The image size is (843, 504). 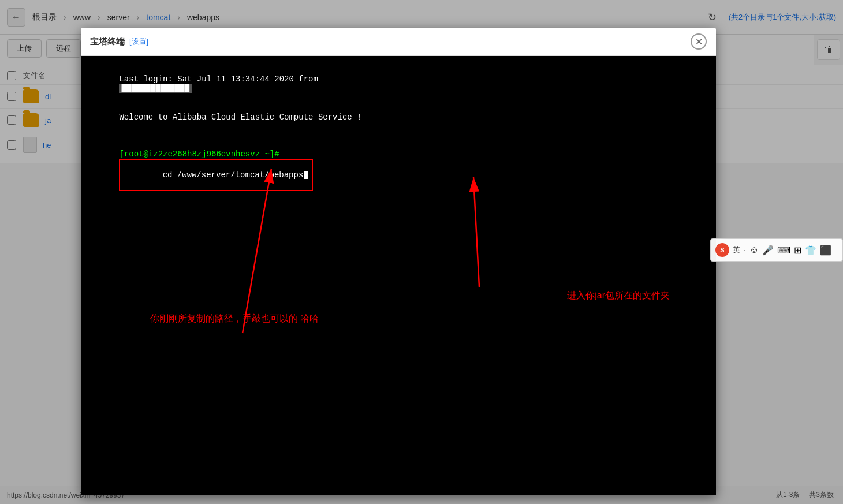 I want to click on prompt-text: [root@iz2ze268h8zj966evnhesvz ~]#, so click(x=202, y=154).